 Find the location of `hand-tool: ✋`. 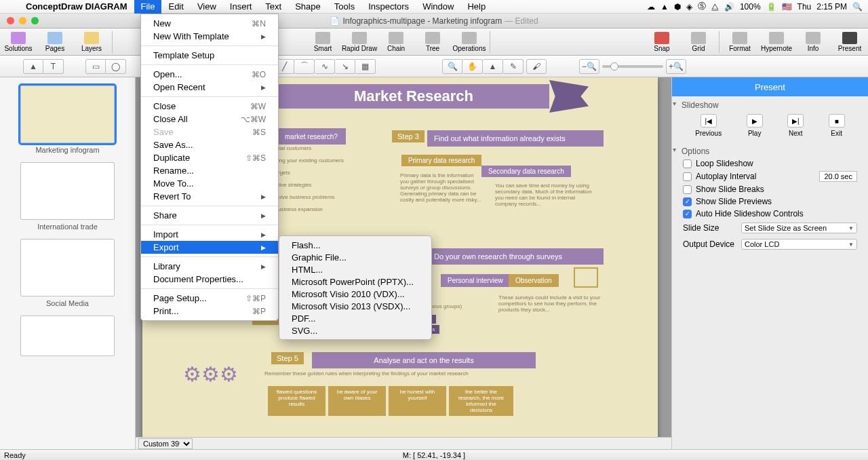

hand-tool: ✋ is located at coordinates (473, 66).